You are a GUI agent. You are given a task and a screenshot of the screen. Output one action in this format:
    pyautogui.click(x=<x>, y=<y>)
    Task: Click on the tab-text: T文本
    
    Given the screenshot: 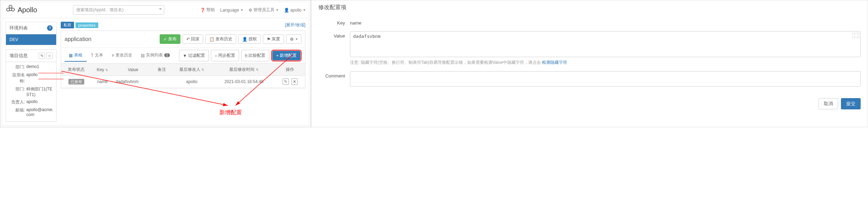 What is the action you would take?
    pyautogui.click(x=97, y=55)
    